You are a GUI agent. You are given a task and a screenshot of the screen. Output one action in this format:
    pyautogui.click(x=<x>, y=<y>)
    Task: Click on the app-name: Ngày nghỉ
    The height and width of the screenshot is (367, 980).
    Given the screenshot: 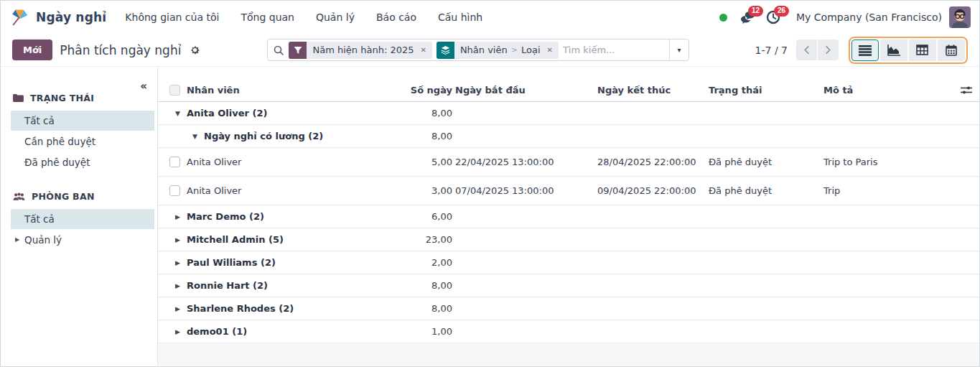 What is the action you would take?
    pyautogui.click(x=71, y=17)
    